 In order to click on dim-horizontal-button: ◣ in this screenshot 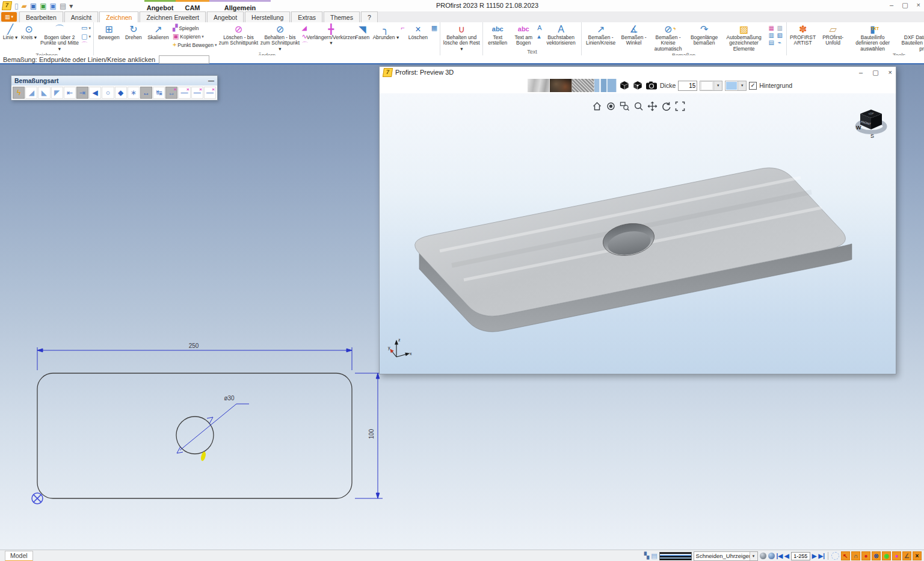, I will do `click(44, 93)`.